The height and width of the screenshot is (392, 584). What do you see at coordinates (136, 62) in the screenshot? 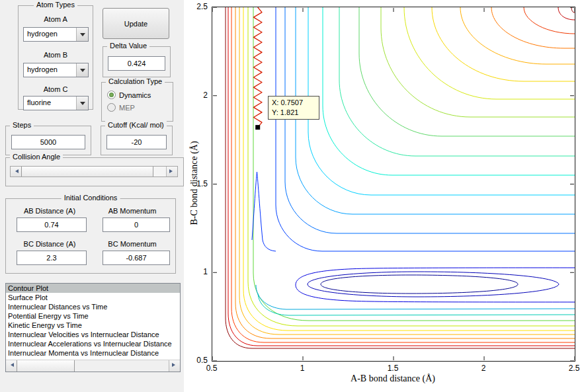
I see `delta-value-groupbox: Delta Value 0.424` at bounding box center [136, 62].